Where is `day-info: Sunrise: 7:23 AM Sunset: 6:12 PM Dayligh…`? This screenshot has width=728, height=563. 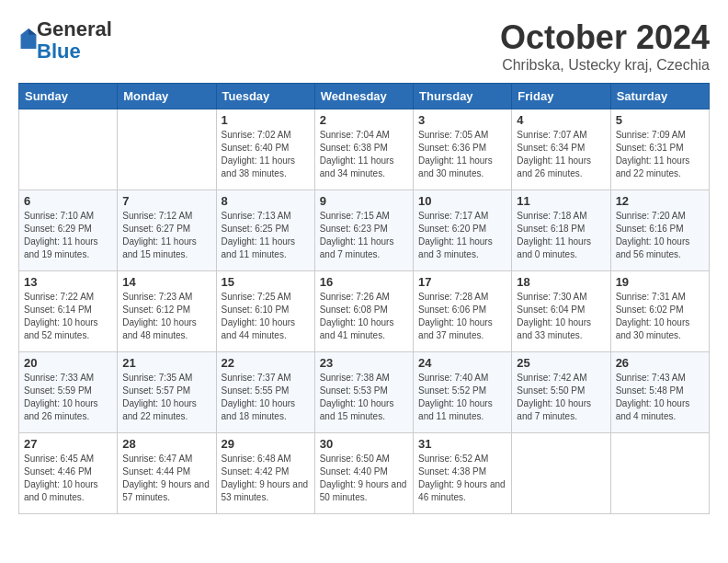
day-info: Sunrise: 7:23 AM Sunset: 6:12 PM Dayligh… is located at coordinates (166, 316).